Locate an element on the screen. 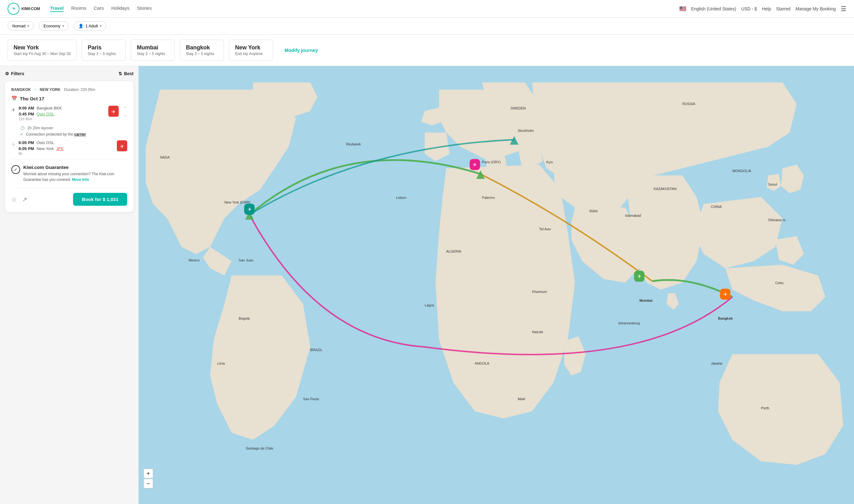 This screenshot has height=504, width=854. header: ✈ KIWI·COM Travel Rooms Cars Holidays St… is located at coordinates (427, 9).